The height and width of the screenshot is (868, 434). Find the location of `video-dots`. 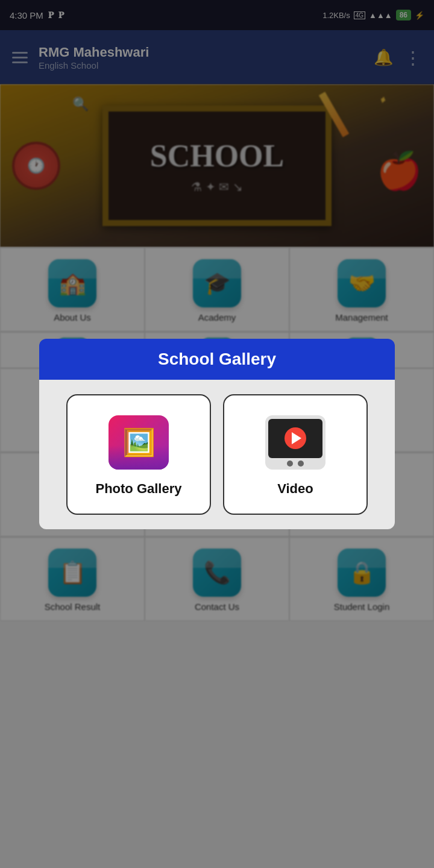

video-dots is located at coordinates (295, 464).